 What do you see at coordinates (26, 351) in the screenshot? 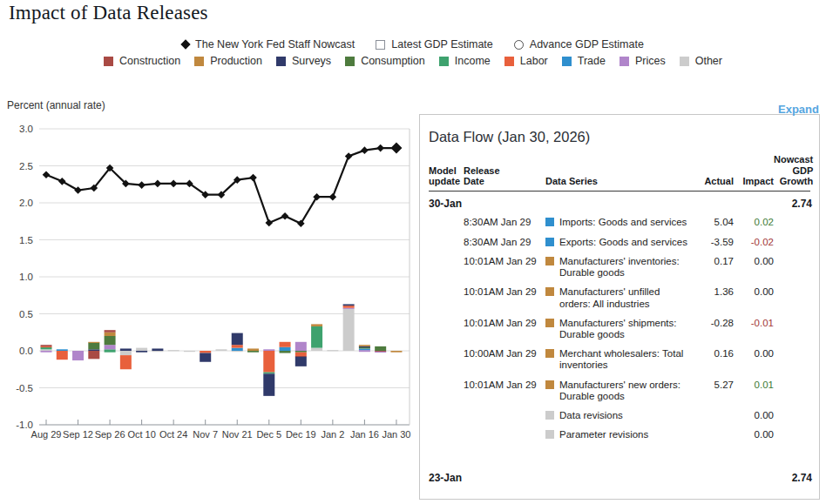
I see `svg-text: 0.0` at bounding box center [26, 351].